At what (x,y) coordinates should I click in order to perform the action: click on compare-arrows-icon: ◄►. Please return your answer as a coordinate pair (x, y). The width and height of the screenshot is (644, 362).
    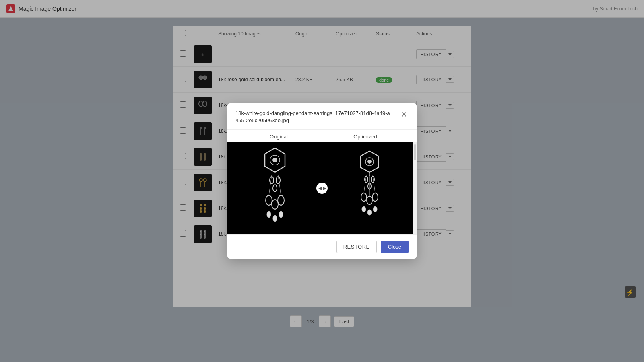
    Looking at the image, I should click on (322, 188).